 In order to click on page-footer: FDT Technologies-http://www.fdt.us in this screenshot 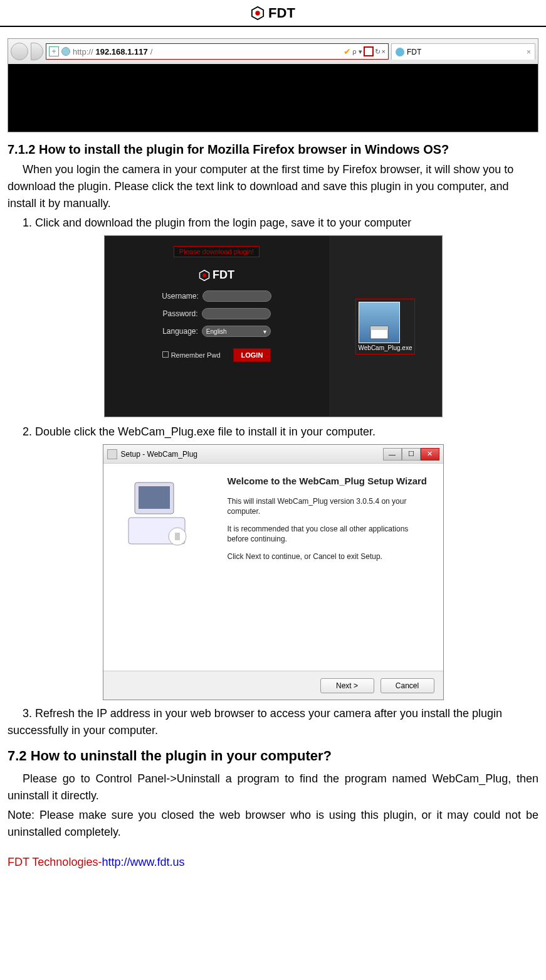, I will do `click(273, 868)`.